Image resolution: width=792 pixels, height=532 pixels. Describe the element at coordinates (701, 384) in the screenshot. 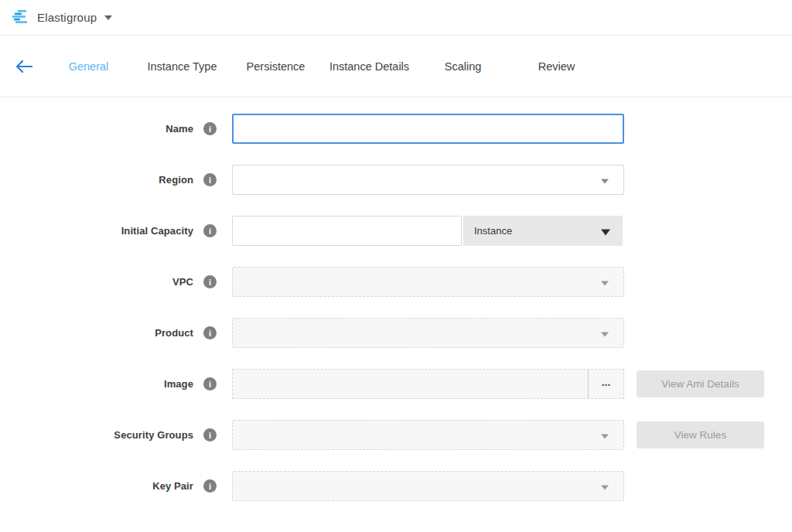

I see `view-ami-details-button: View Ami Details` at that location.